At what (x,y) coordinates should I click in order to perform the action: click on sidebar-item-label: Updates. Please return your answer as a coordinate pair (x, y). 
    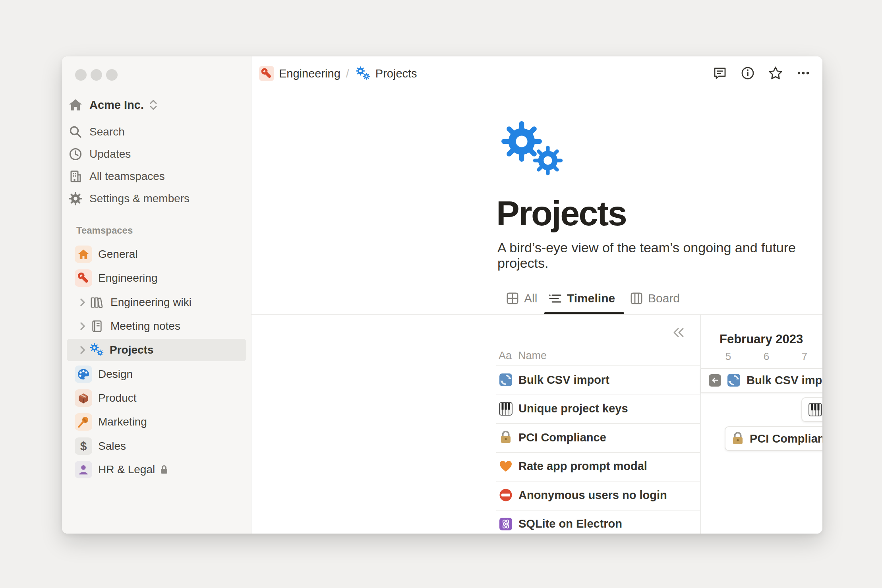
    Looking at the image, I should click on (110, 154).